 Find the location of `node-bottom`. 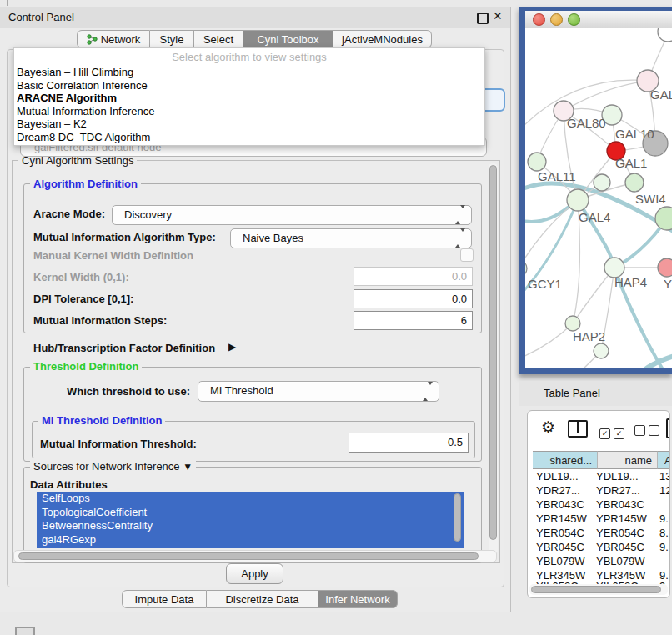

node-bottom is located at coordinates (601, 351).